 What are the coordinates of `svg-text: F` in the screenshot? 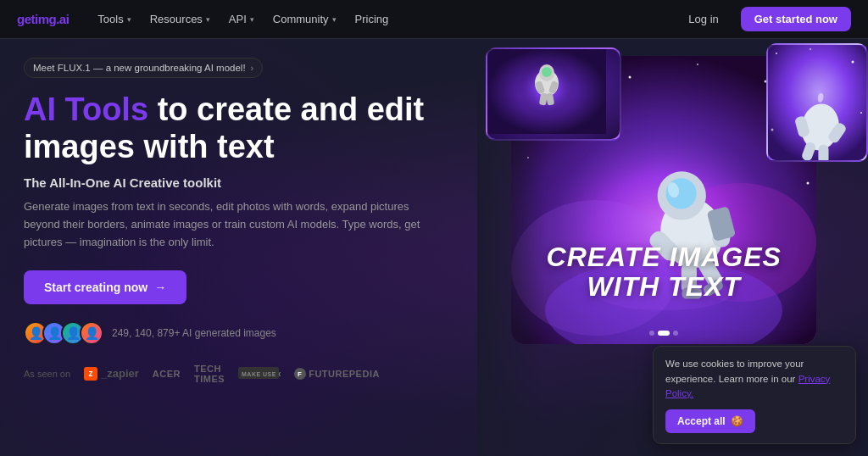 It's located at (300, 375).